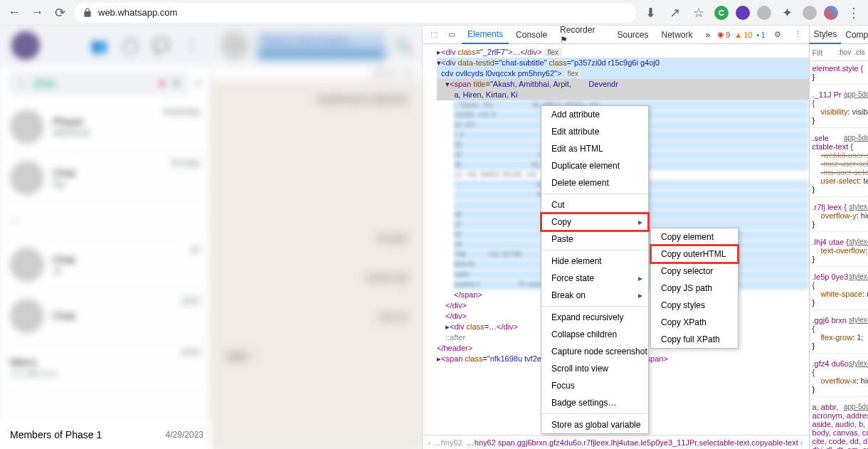 This screenshot has height=449, width=868. Describe the element at coordinates (60, 13) in the screenshot. I see `reload-button: ⟳` at that location.